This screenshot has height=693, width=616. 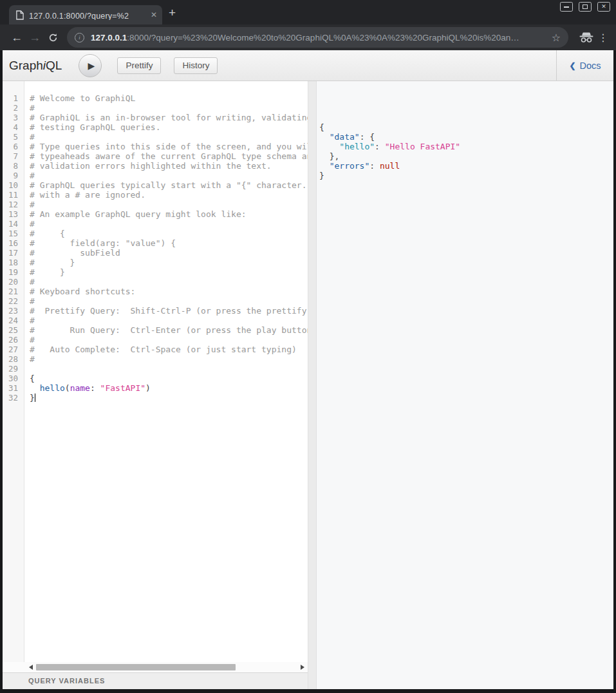 What do you see at coordinates (169, 117) in the screenshot?
I see `code-token: # GraphiQL is an in-browser tool for wri…` at bounding box center [169, 117].